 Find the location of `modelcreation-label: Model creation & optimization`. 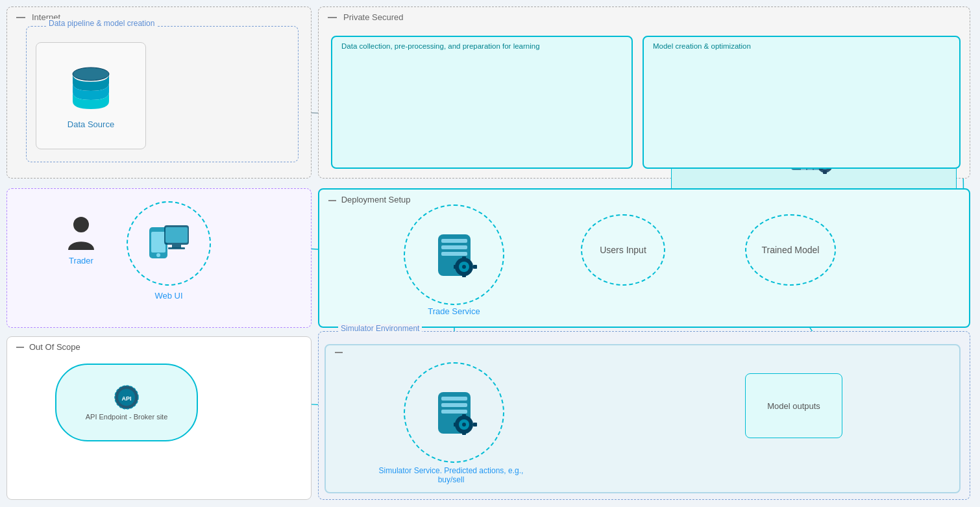

modelcreation-label: Model creation & optimization is located at coordinates (702, 46).